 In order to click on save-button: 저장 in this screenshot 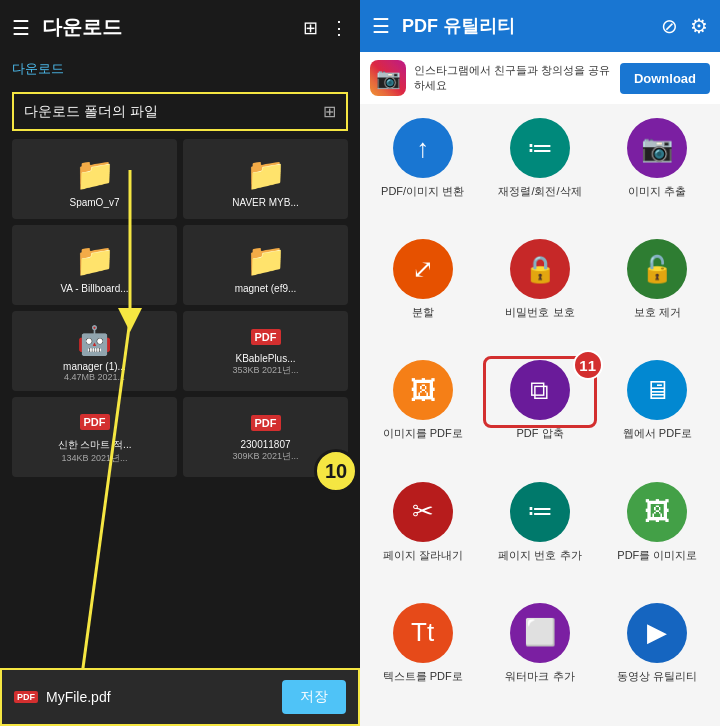, I will do `click(314, 697)`.